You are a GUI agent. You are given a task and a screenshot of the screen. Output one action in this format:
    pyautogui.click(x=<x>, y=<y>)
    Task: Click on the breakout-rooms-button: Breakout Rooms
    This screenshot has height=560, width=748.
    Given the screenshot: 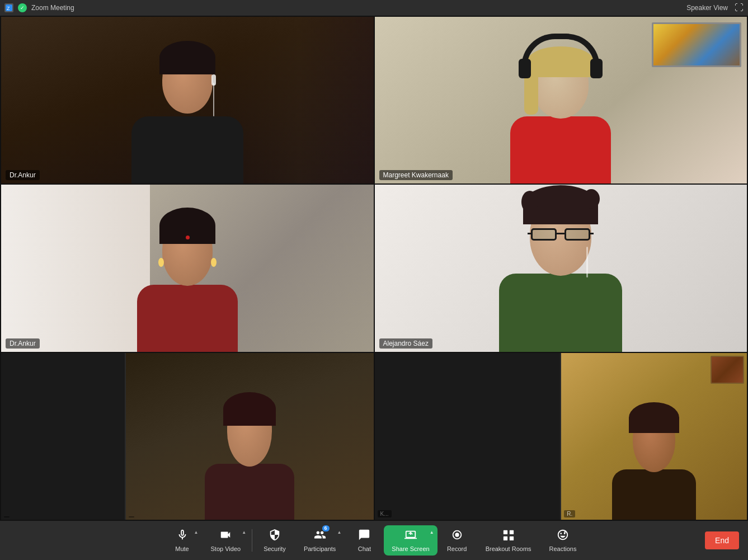 What is the action you would take?
    pyautogui.click(x=509, y=540)
    